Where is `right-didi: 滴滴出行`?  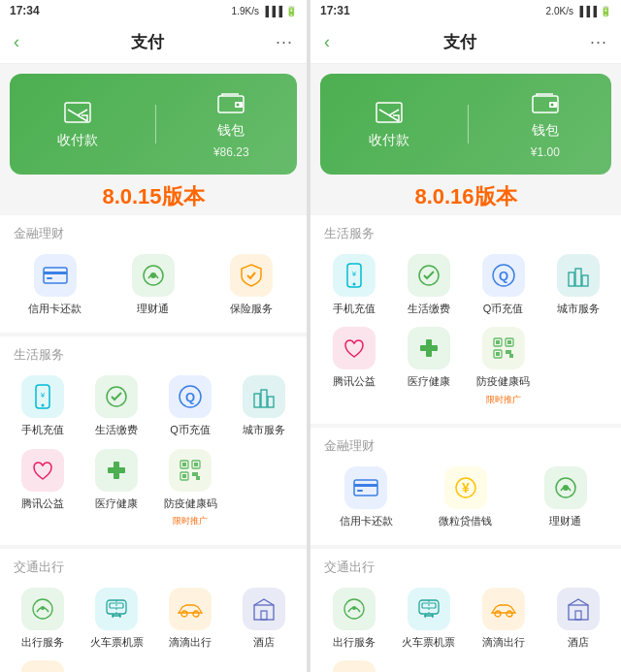
right-didi: 滴滴出行 is located at coordinates (503, 621).